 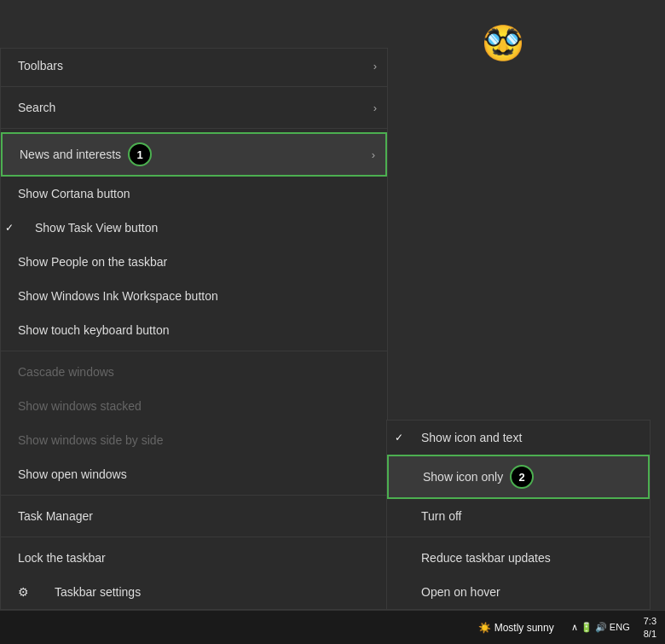 I want to click on arrow-toolbars: ›, so click(x=375, y=67).